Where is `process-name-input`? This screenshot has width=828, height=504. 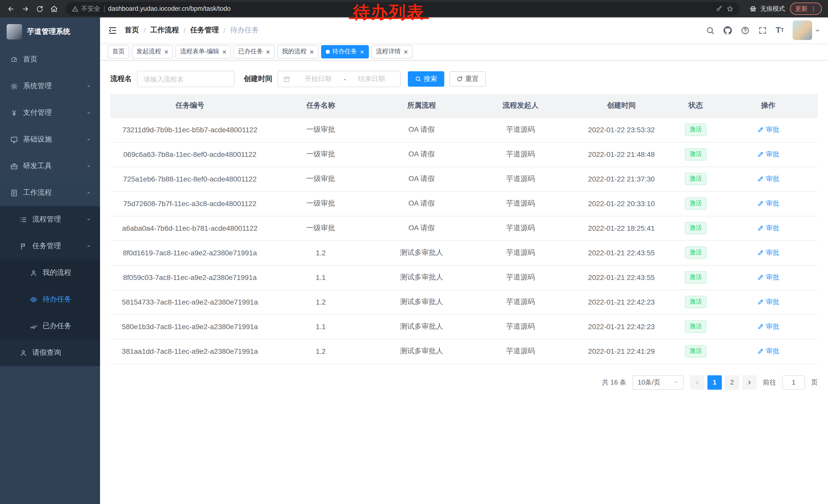
process-name-input is located at coordinates (186, 79).